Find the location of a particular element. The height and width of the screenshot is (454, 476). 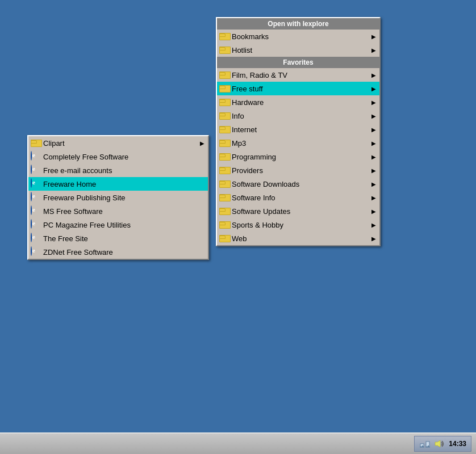

menu-item-completely-free: Completely Free Software is located at coordinates (118, 157).